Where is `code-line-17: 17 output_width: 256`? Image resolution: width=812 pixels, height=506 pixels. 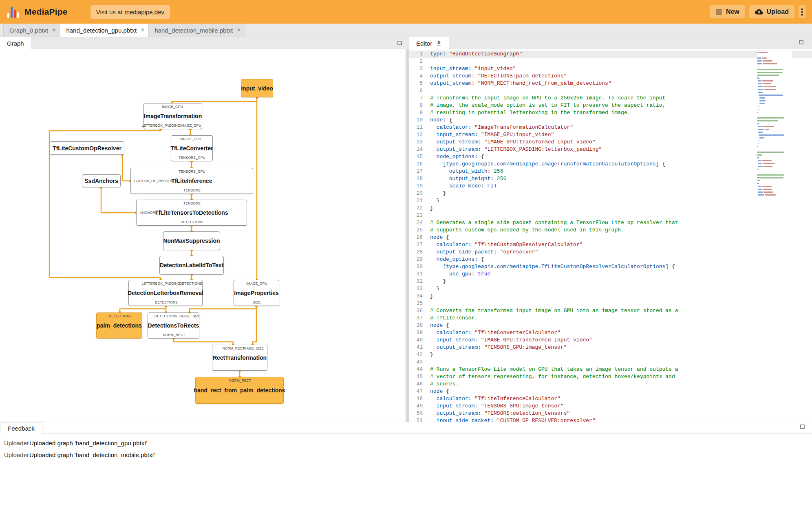 code-line-17: 17 output_width: 256 is located at coordinates (611, 172).